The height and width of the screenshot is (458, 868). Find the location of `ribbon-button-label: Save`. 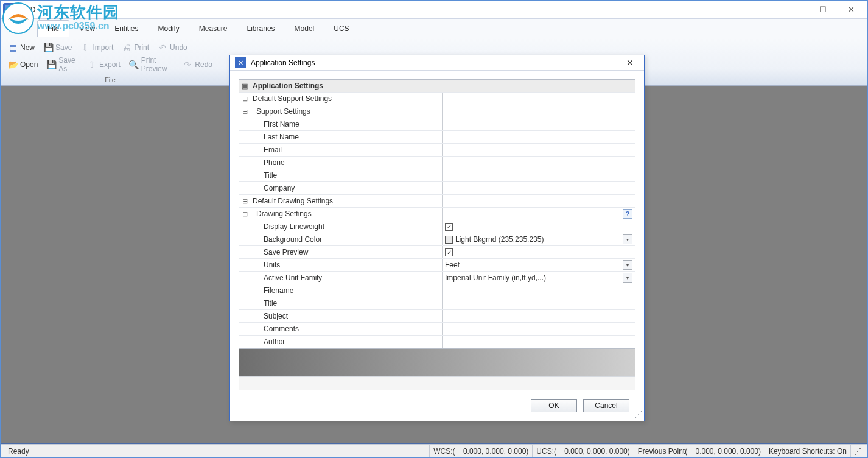

ribbon-button-label: Save is located at coordinates (63, 48).